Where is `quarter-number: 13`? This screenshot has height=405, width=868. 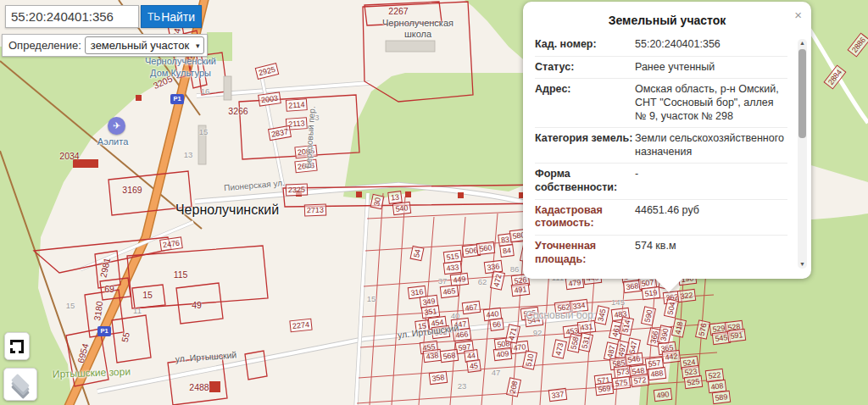
quarter-number: 13 is located at coordinates (188, 155).